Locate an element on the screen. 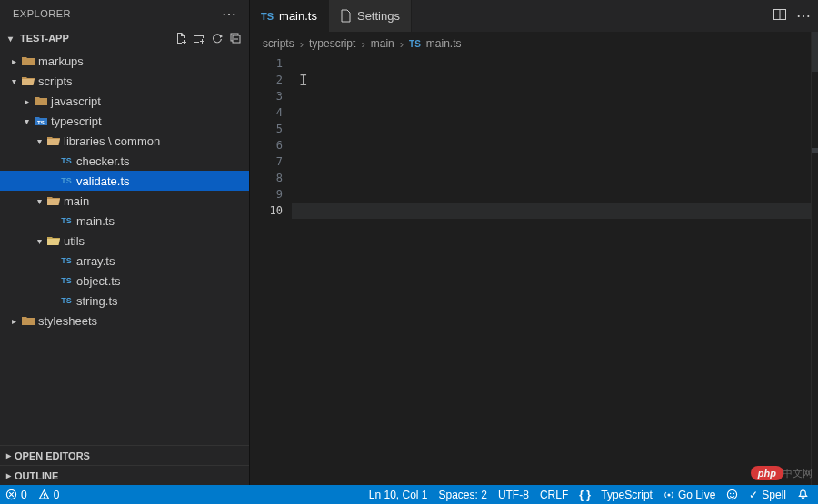 Image resolution: width=818 pixels, height=504 pixels. folder-stylesheets: ▸stylesheets is located at coordinates (125, 321).